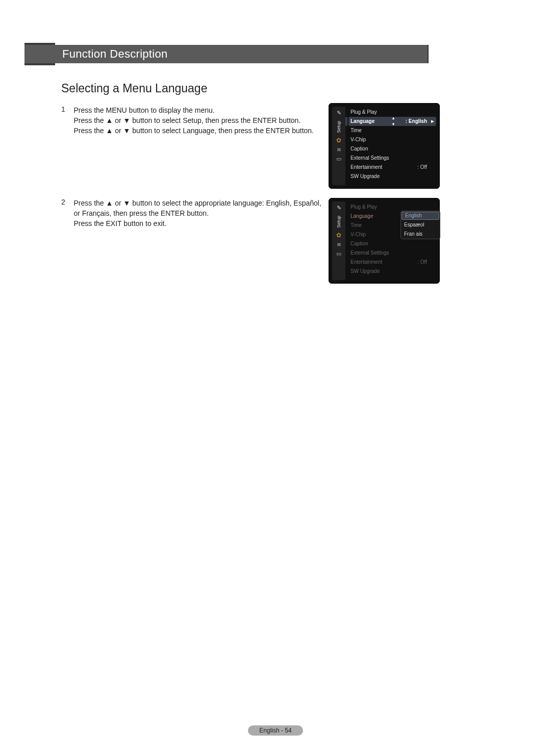 This screenshot has height=756, width=551. I want to click on menu1-sidebar-label: Setup, so click(339, 127).